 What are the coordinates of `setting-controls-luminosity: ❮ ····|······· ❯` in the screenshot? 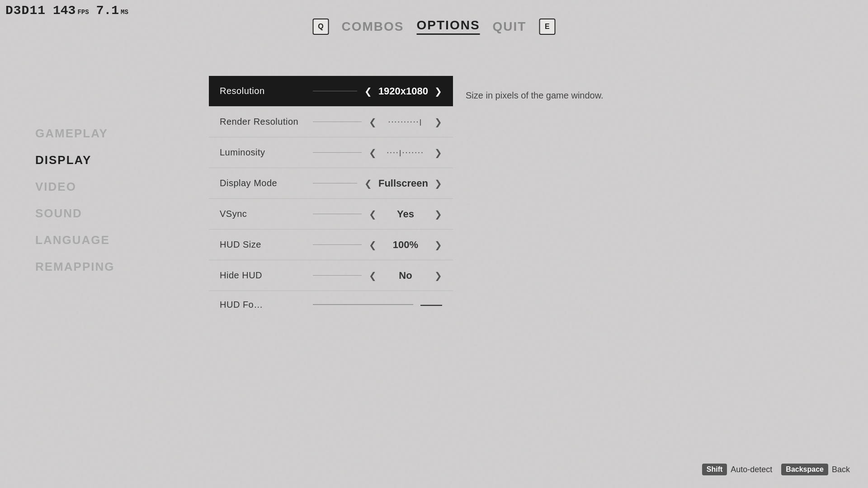 It's located at (406, 153).